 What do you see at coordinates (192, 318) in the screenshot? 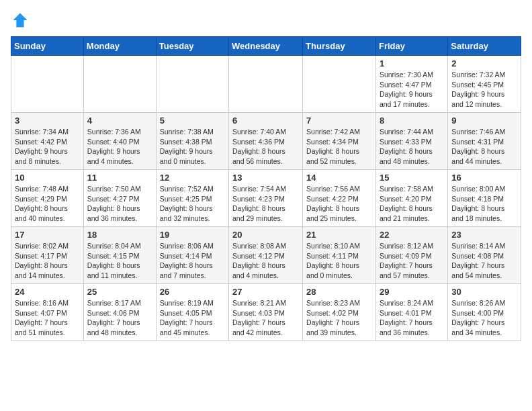
I see `day-info: Sunrise: 8:19 AM Sunset: 4:05 PM Dayligh…` at bounding box center [192, 318].